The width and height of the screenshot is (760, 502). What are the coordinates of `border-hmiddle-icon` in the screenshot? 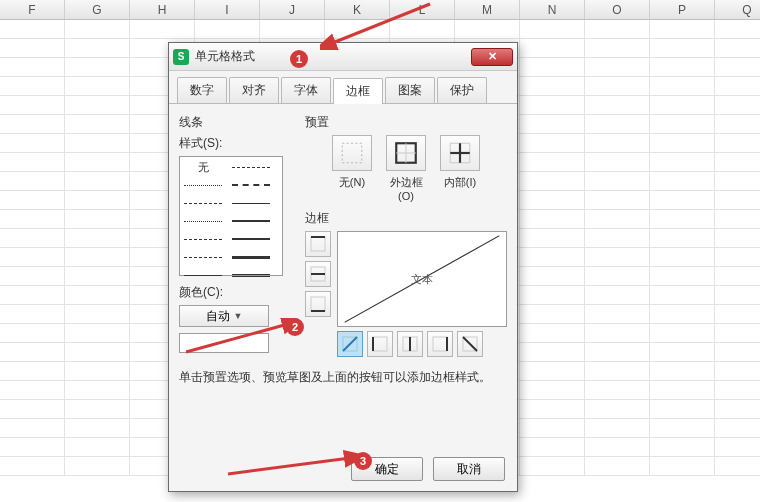 It's located at (318, 274).